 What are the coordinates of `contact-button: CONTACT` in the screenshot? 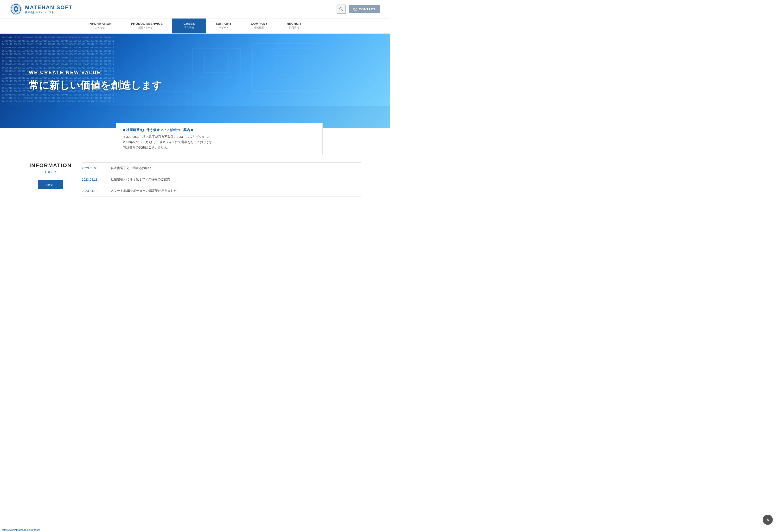 It's located at (364, 9).